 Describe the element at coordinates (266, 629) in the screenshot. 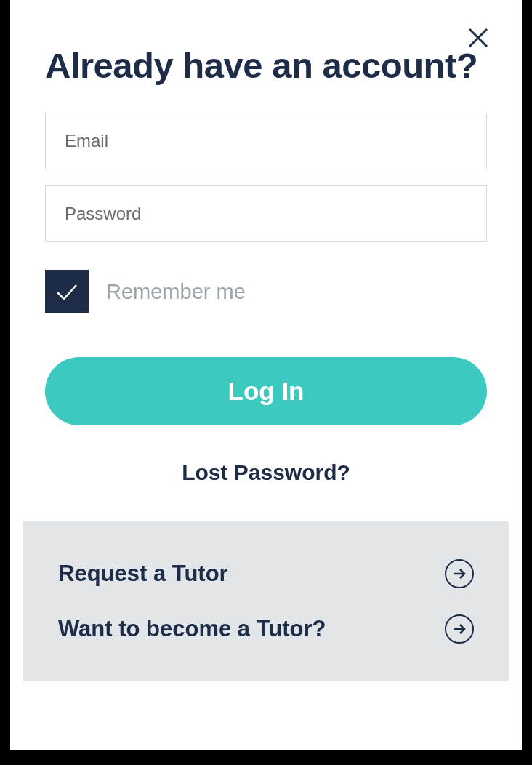

I see `become-tutor-link: Want to become a Tutor?` at that location.